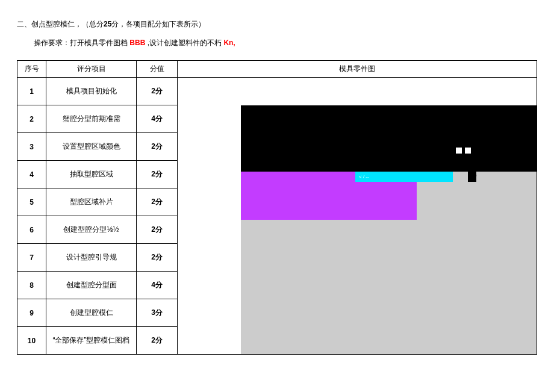 The height and width of the screenshot is (392, 554). Describe the element at coordinates (229, 43) in the screenshot. I see `requirement-code-2: Kn,` at that location.